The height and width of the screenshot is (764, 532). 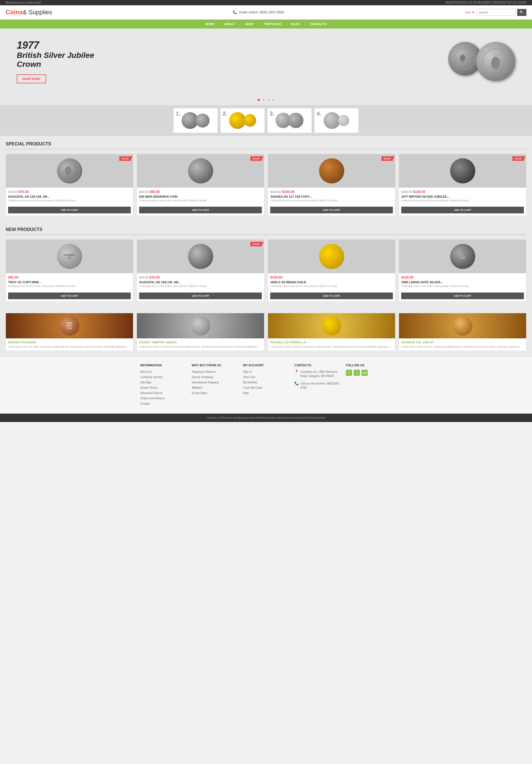 What do you see at coordinates (230, 24) in the screenshot?
I see `nav-about: ABOUT` at bounding box center [230, 24].